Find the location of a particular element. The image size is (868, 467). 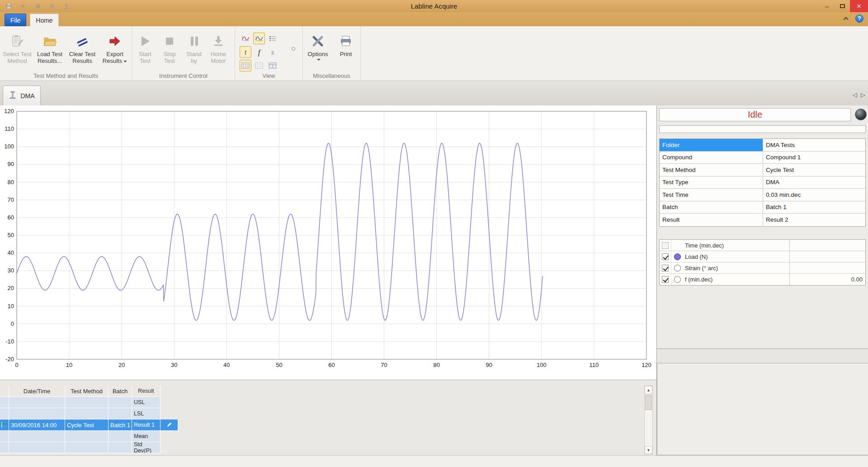

scroll-down-button: ▼ is located at coordinates (648, 450).